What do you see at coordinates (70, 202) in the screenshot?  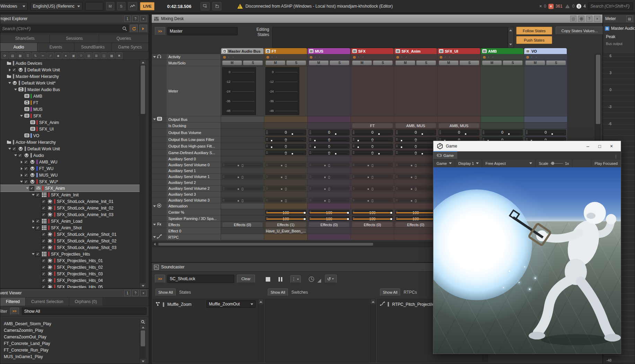 I see `tree-item: ✓SFX_ShotLock_Anime_Init_01` at bounding box center [70, 202].